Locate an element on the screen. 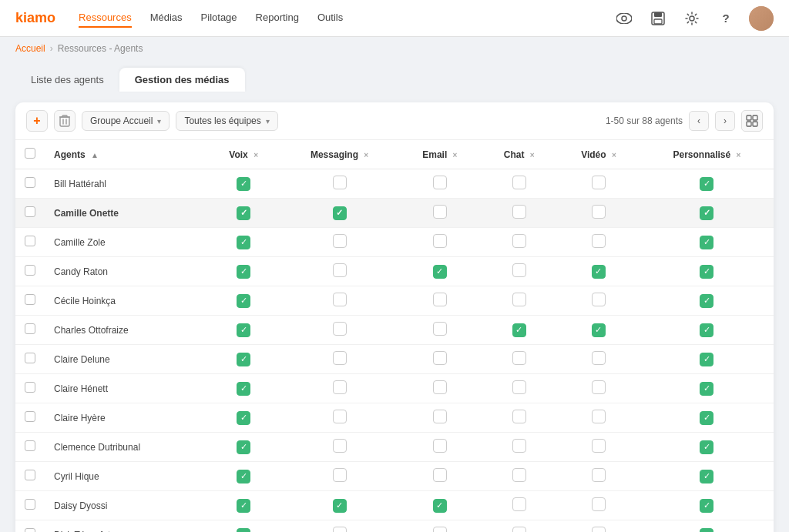 Image resolution: width=789 pixels, height=532 pixels. nav-item-ressources: Ressources is located at coordinates (105, 18).